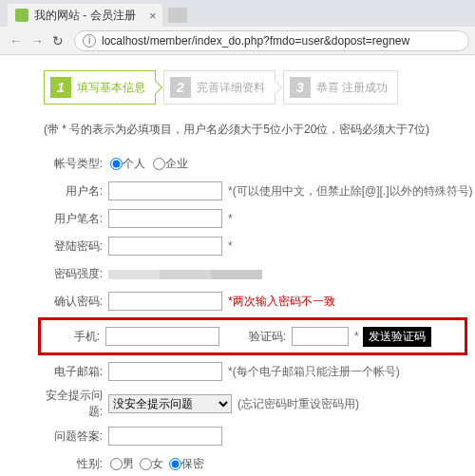 Image resolution: width=475 pixels, height=476 pixels. I want to click on browser-tabbar: 我的网站 - 会员注册 ×, so click(238, 13).